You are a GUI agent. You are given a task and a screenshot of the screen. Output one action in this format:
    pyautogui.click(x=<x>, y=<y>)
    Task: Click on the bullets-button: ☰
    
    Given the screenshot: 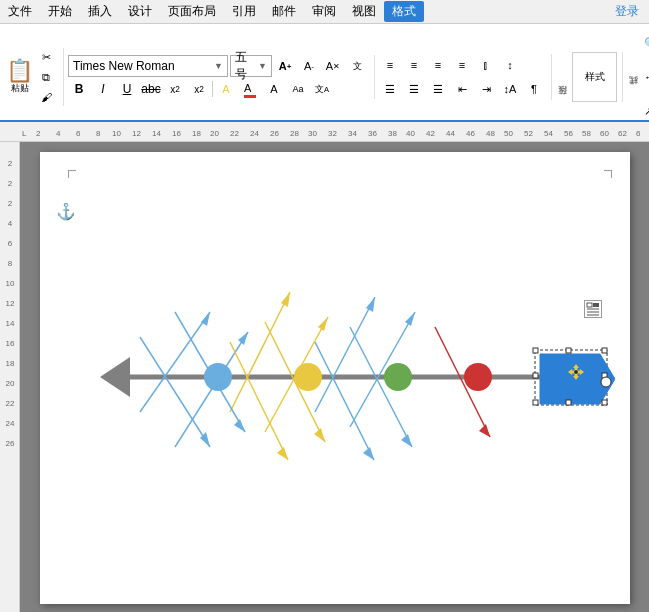 What is the action you would take?
    pyautogui.click(x=390, y=89)
    